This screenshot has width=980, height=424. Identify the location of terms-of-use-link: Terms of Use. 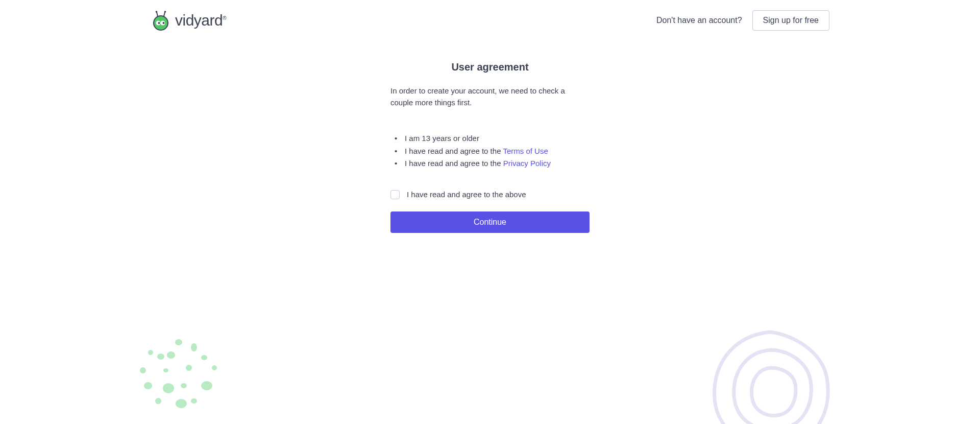
(525, 151).